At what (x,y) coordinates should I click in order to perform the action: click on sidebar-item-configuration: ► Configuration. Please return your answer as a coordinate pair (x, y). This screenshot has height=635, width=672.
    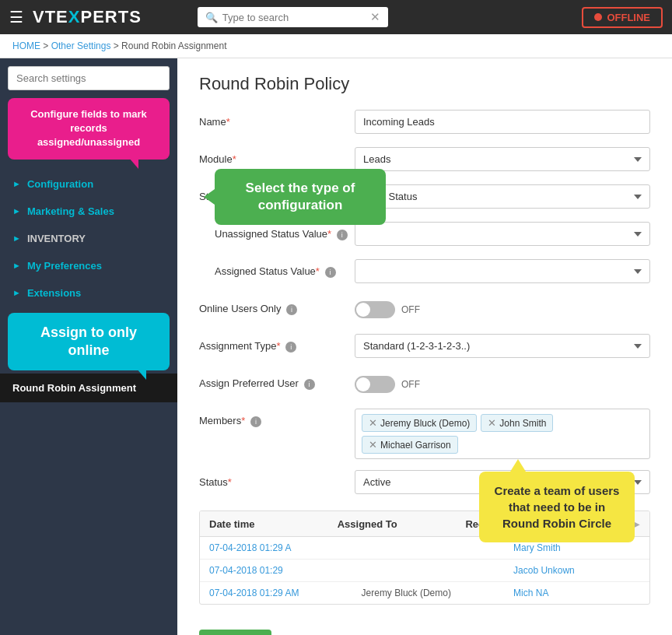
    Looking at the image, I should click on (89, 184).